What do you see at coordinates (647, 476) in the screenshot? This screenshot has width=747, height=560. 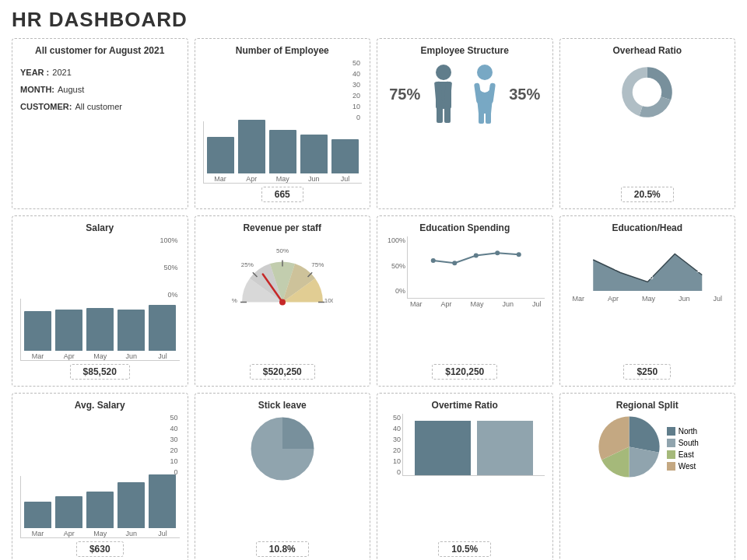 I see `card-regional-split: Regional SplitNorthSouthEastWest` at bounding box center [647, 476].